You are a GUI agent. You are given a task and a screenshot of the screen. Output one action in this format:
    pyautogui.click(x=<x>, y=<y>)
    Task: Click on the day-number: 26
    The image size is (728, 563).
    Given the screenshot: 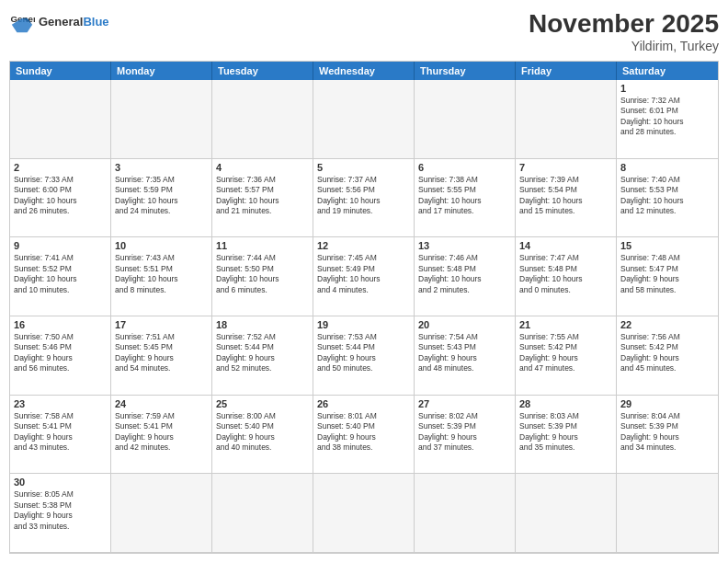 What is the action you would take?
    pyautogui.click(x=364, y=404)
    